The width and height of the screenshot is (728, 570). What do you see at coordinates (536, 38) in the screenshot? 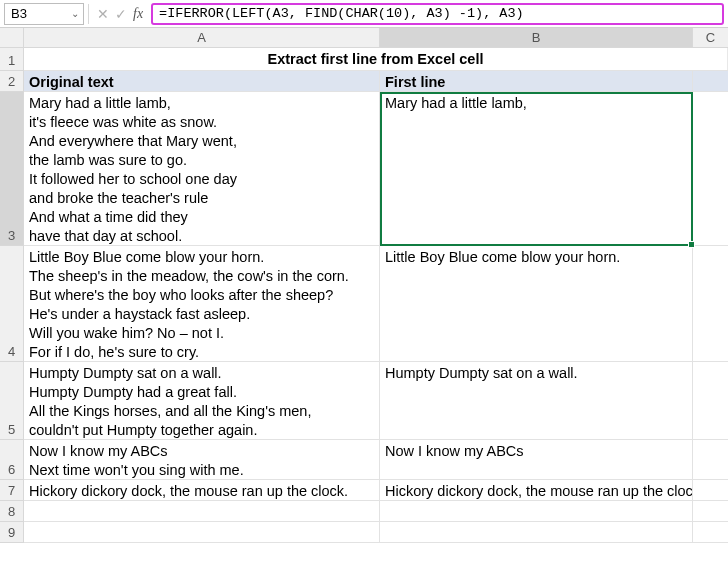
I see `col-header-b: B` at bounding box center [536, 38].